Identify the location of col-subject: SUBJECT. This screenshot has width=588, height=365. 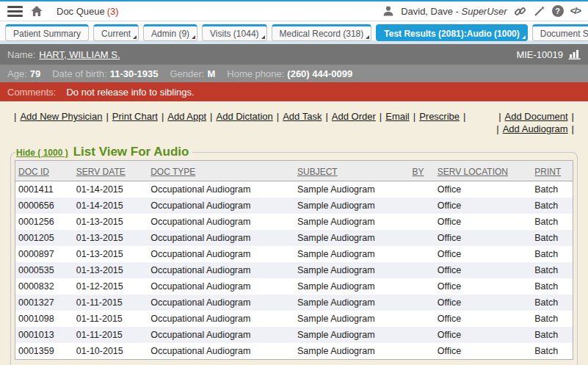
(352, 171).